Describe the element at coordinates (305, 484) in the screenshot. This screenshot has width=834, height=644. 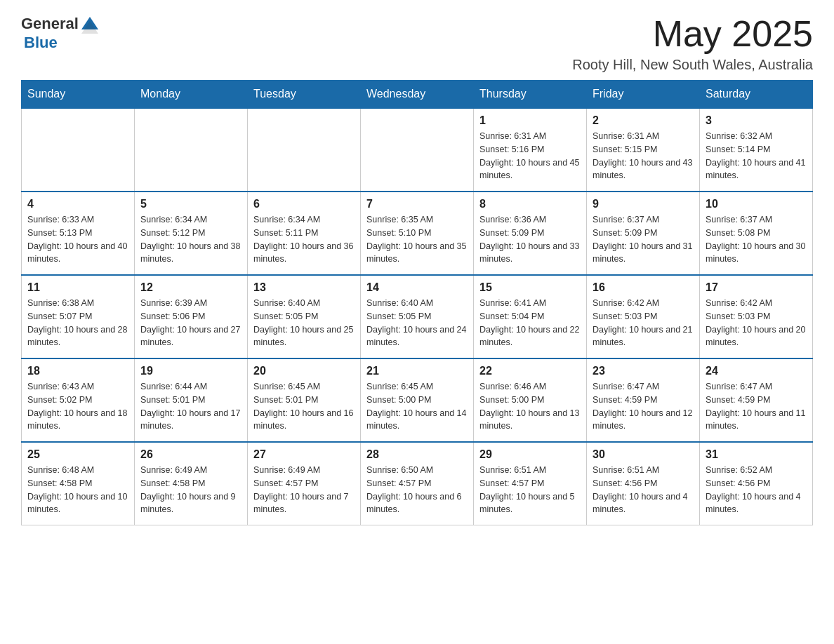
I see `calendar-cell: 27Sunrise: 6:49 AMSunset: 4:57 PMDayligh…` at that location.